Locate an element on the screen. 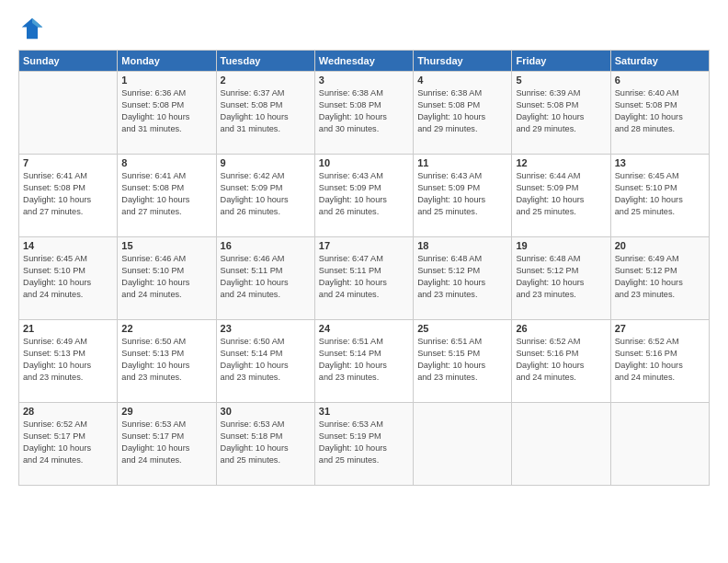 This screenshot has height=563, width=728. day-number: 14 is located at coordinates (68, 246).